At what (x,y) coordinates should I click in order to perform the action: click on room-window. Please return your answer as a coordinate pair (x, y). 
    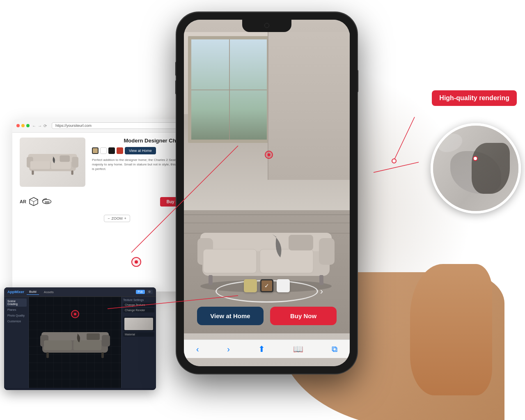
    Looking at the image, I should click on (229, 90).